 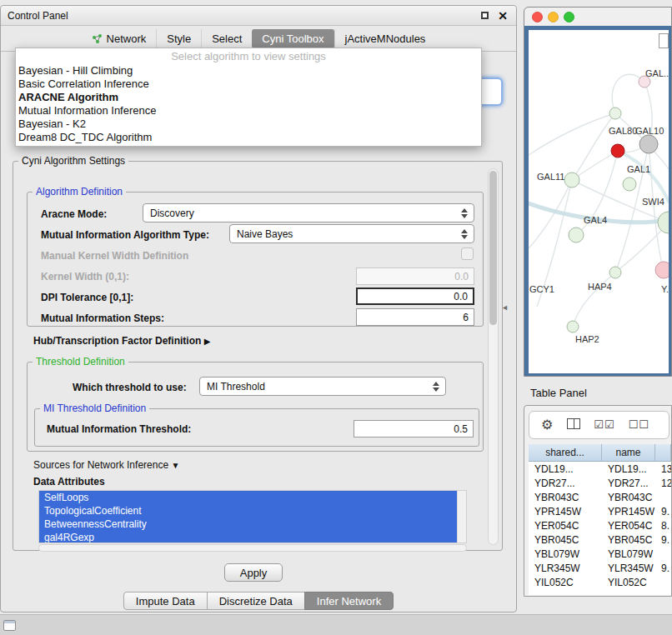 I want to click on column-header-shared-name: shared..., so click(x=565, y=452).